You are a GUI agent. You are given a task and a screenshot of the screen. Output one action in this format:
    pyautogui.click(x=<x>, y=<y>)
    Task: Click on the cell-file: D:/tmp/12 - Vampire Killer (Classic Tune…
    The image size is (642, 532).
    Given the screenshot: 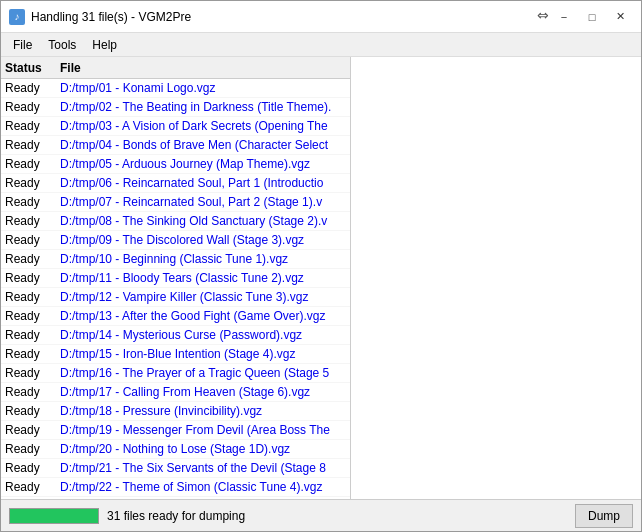 What is the action you would take?
    pyautogui.click(x=203, y=297)
    